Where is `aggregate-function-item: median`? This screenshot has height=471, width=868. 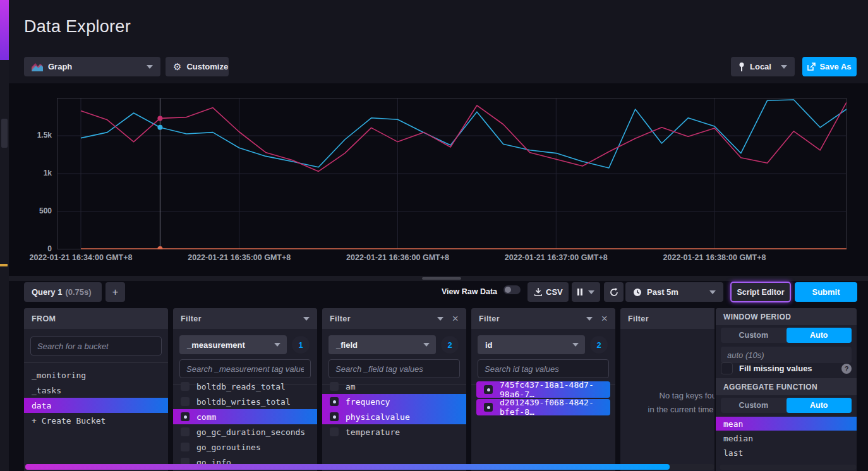
aggregate-function-item: median is located at coordinates (786, 438).